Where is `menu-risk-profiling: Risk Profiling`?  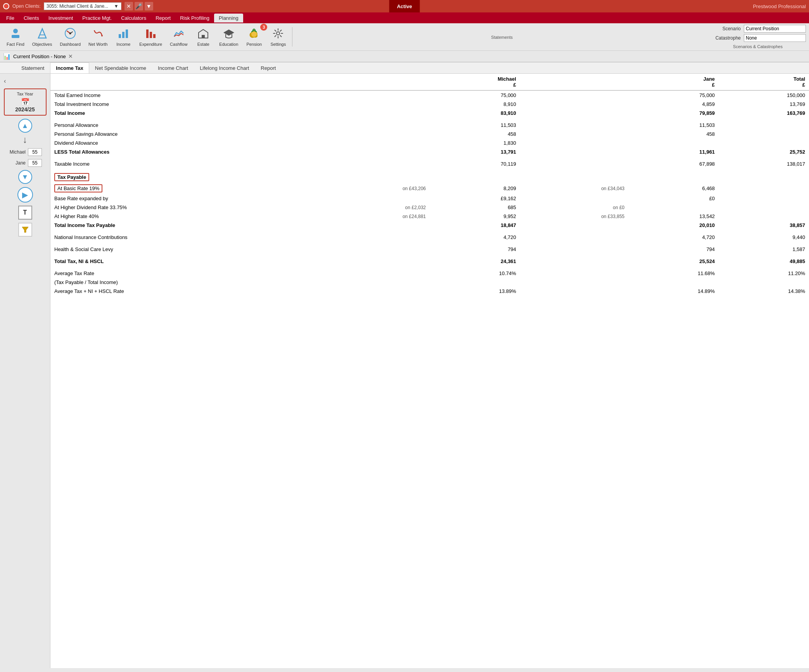 menu-risk-profiling: Risk Profiling is located at coordinates (195, 18).